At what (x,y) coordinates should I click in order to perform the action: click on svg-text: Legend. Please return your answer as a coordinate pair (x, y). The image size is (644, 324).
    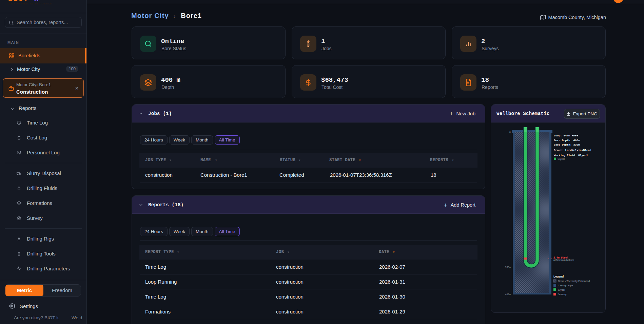
    Looking at the image, I should click on (559, 277).